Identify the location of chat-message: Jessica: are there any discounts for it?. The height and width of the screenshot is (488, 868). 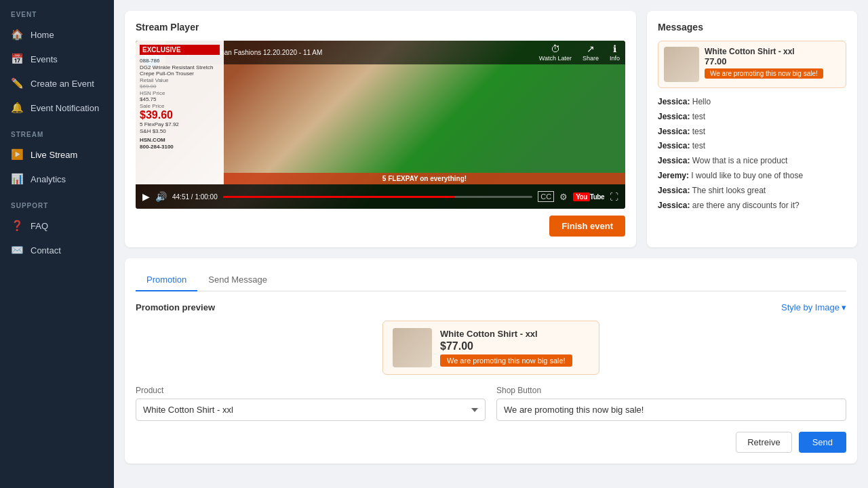
(752, 206).